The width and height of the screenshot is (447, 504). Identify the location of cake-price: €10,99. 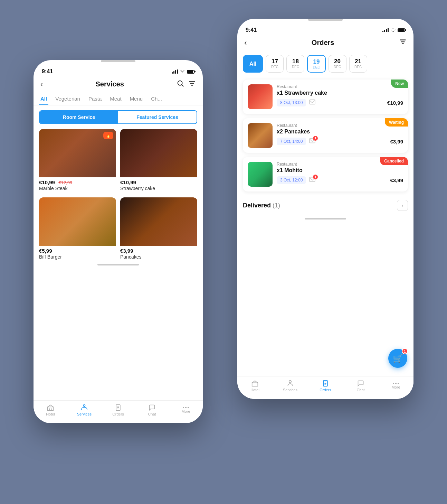
(128, 183).